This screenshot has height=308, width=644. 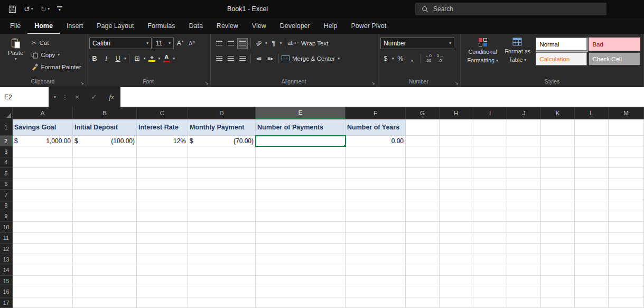 I want to click on number-format-select: Number ▾, so click(x=417, y=43).